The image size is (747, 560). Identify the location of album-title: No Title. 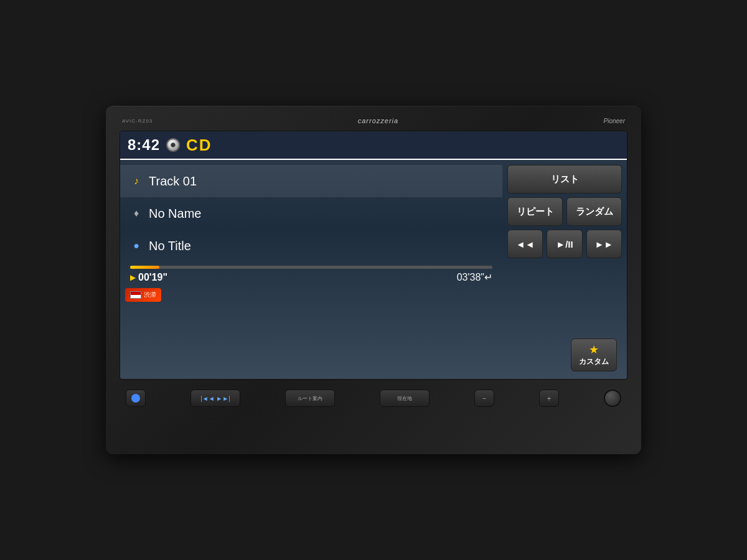
(170, 246).